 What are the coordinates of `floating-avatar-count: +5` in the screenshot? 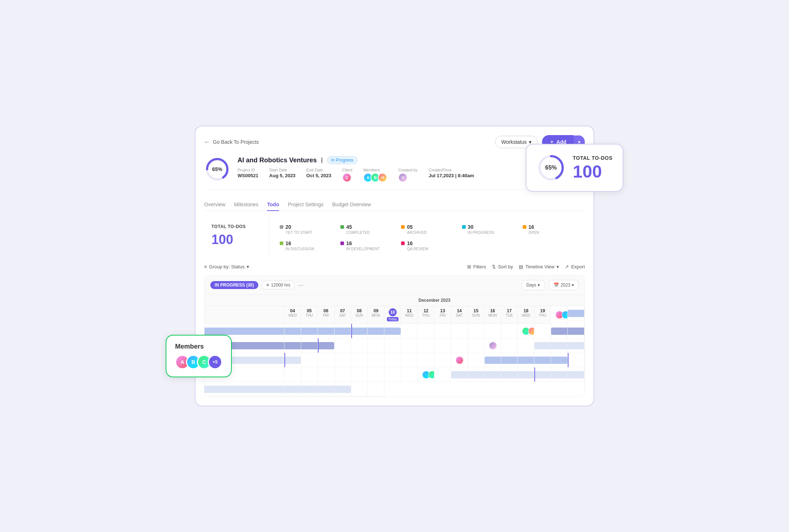 It's located at (215, 362).